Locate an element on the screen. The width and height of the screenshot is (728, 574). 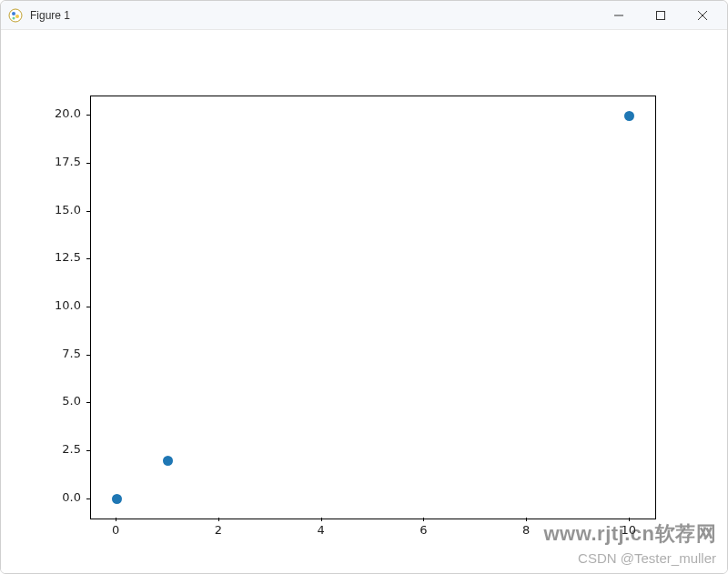
x-tick-label: 6 is located at coordinates (423, 529).